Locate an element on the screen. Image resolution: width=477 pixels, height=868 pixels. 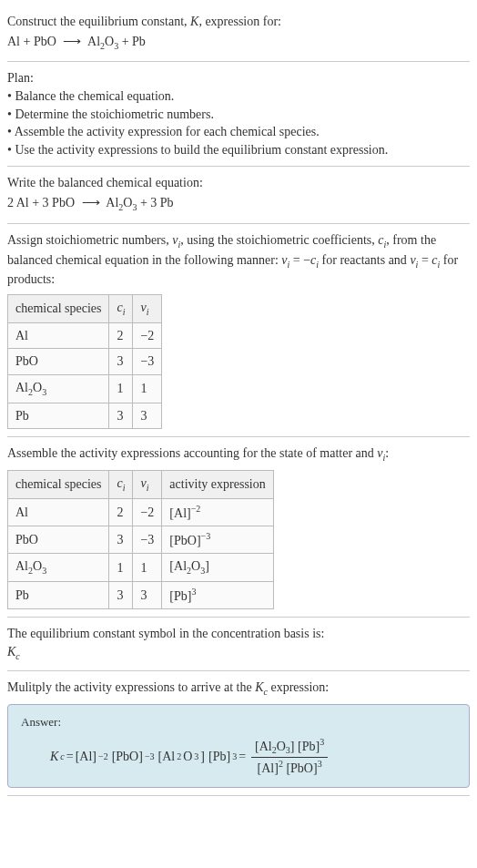
plan-item-2: • Determine the stoichiometric numbers. is located at coordinates (238, 115).